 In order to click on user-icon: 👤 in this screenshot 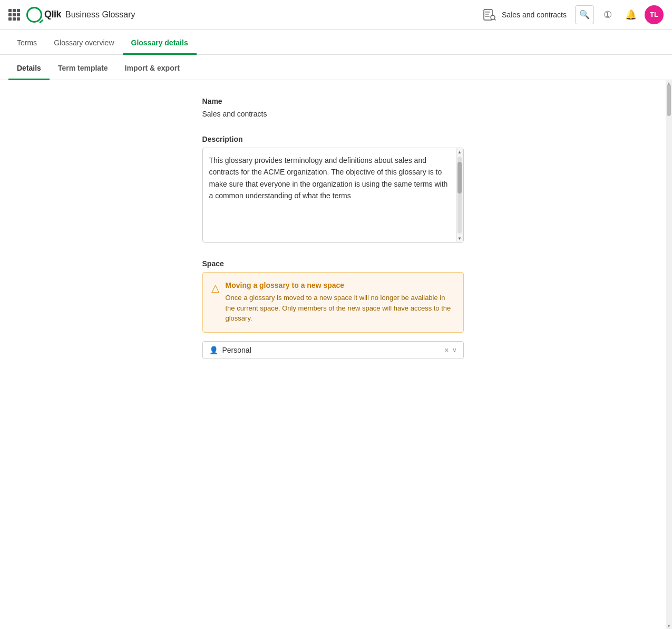, I will do `click(214, 350)`.